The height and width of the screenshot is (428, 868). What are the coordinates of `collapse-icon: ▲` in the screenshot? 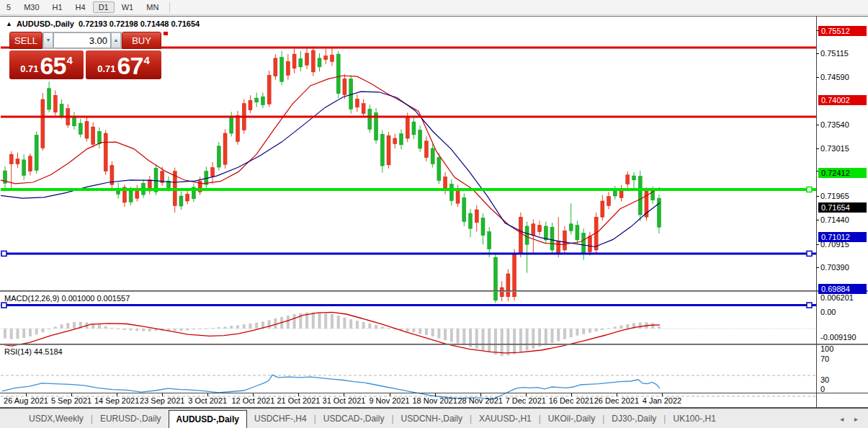 It's located at (9, 24).